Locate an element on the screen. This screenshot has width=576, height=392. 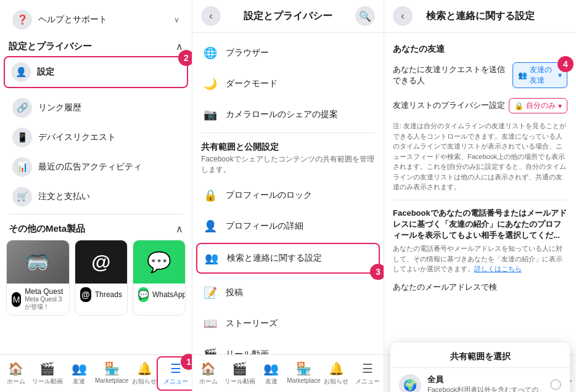
friend-request-label: あなたに友達リクエストを送信できる人 is located at coordinates (453, 75).